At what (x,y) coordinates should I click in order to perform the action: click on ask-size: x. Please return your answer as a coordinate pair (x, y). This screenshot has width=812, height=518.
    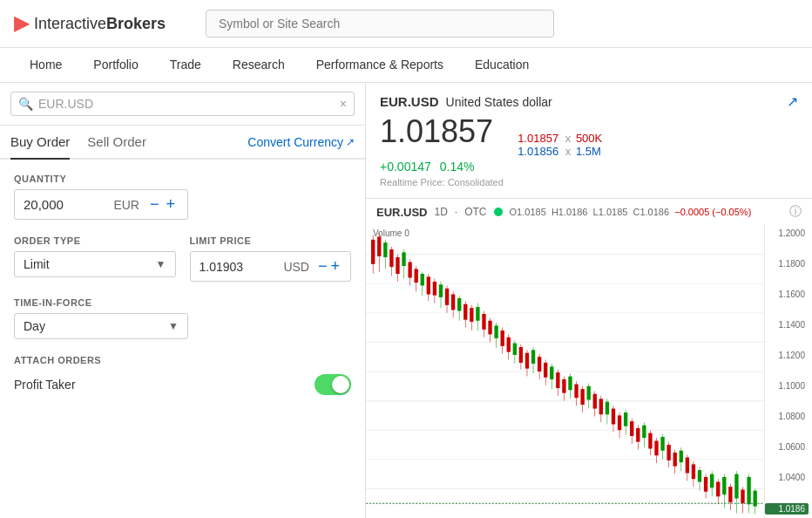
    Looking at the image, I should click on (568, 152).